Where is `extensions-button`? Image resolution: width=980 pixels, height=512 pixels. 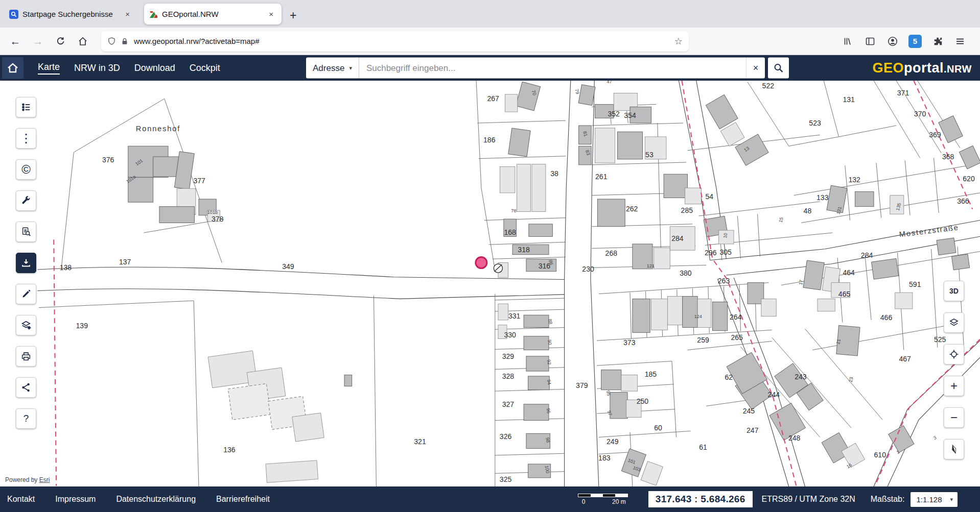 extensions-button is located at coordinates (938, 41).